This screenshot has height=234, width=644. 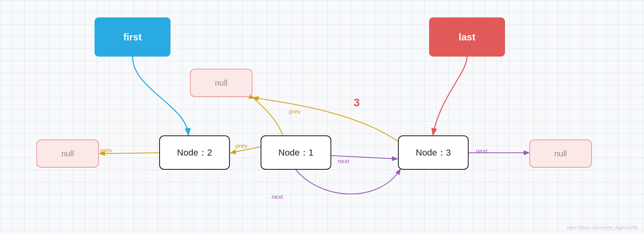 I want to click on node-1: Node：1, so click(x=296, y=153).